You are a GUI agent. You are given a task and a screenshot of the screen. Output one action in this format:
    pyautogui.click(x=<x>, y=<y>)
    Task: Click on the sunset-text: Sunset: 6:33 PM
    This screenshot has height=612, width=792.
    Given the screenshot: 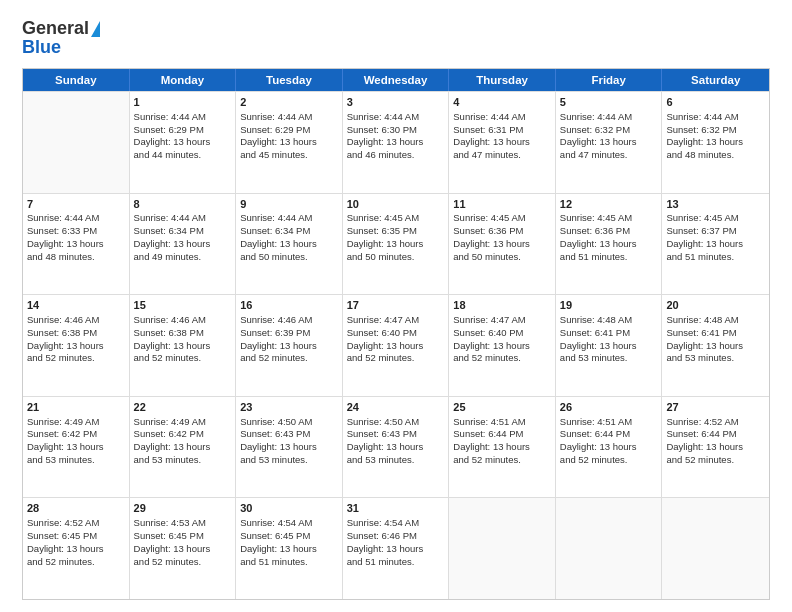 What is the action you would take?
    pyautogui.click(x=76, y=232)
    